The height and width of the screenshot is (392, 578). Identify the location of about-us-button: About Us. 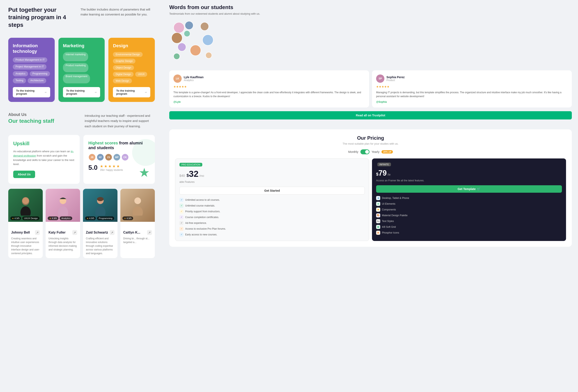
(24, 174).